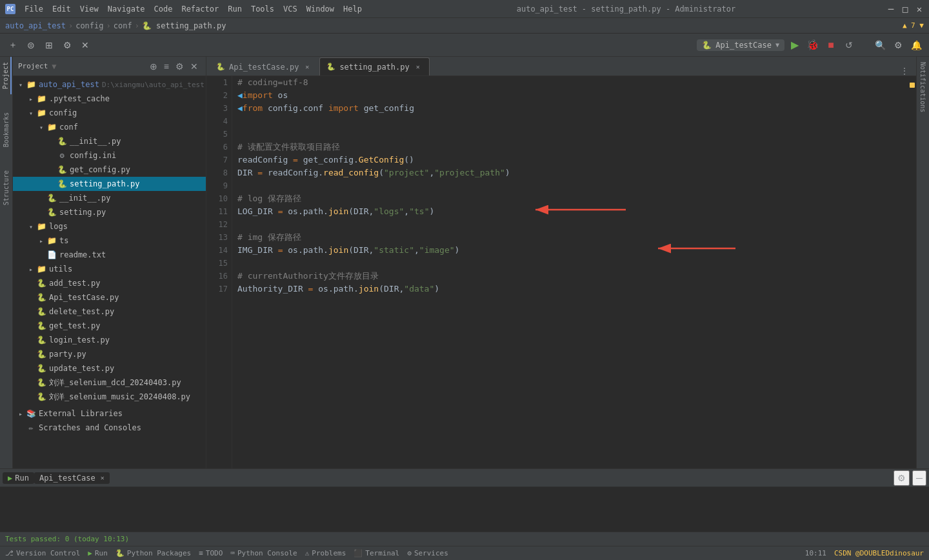 This screenshot has height=560, width=929. Describe the element at coordinates (428, 554) in the screenshot. I see `status-services: ⚙ Services` at that location.